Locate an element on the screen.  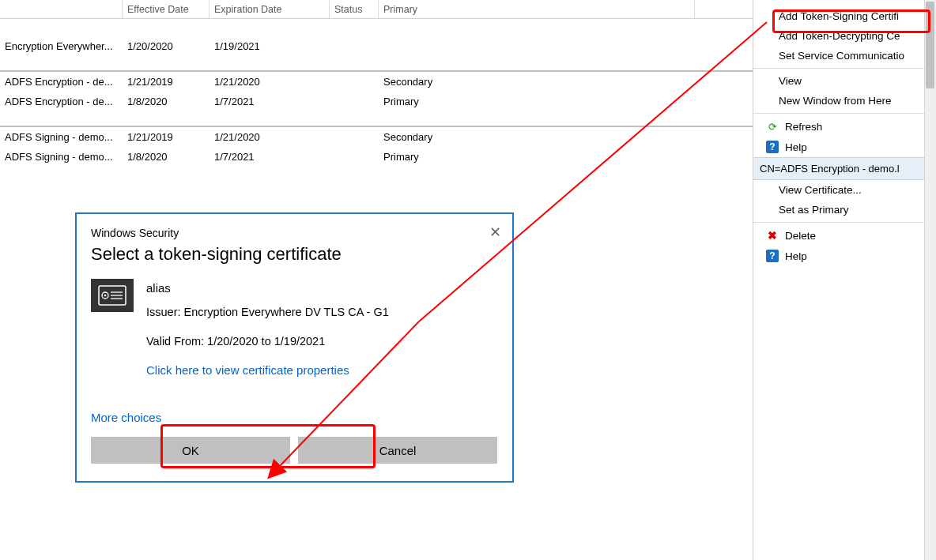
table-row: Encryption Everywher... 1/20/2020 1/19/2… is located at coordinates (376, 46).